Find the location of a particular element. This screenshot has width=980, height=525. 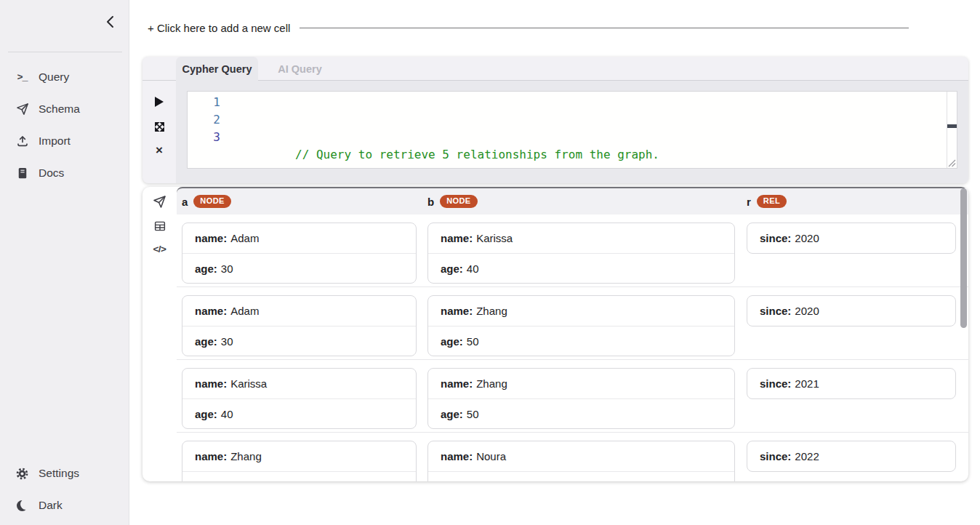

sidebar-footer-nav: Settings Dark is located at coordinates (64, 489).